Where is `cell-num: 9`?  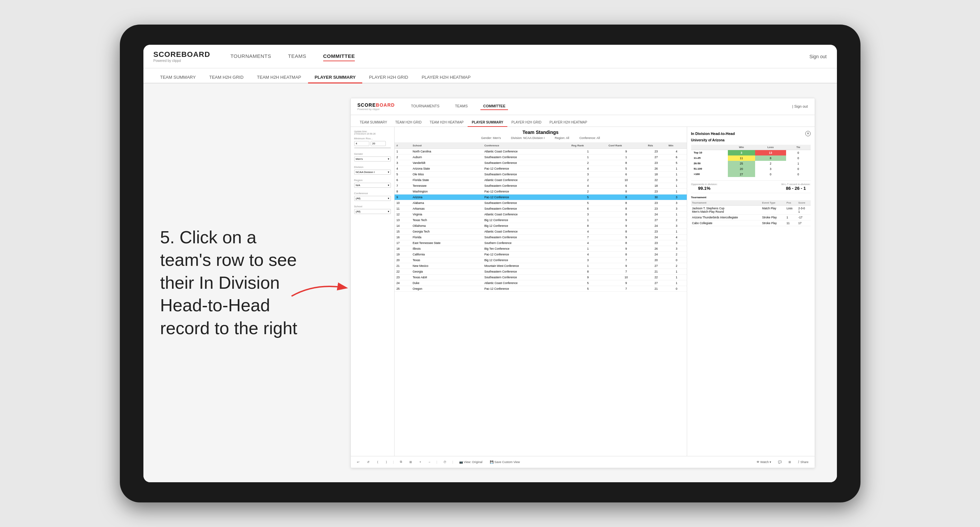 cell-num: 9 is located at coordinates (402, 197).